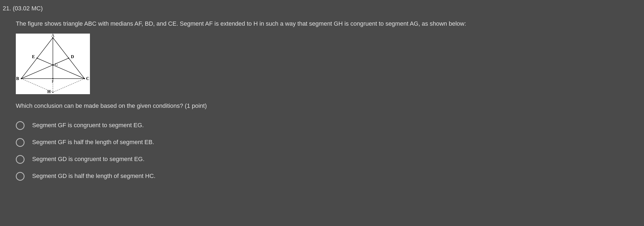 The width and height of the screenshot is (644, 226). I want to click on svg-text: C, so click(88, 79).